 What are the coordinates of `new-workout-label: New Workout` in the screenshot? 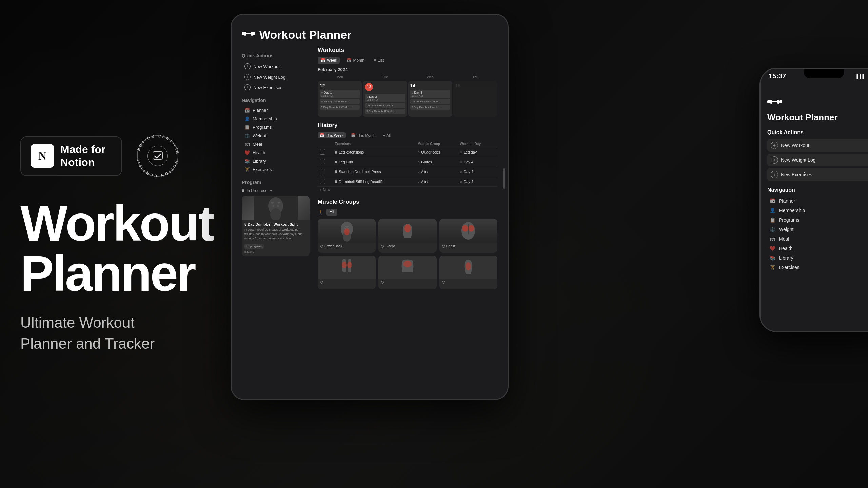 It's located at (267, 66).